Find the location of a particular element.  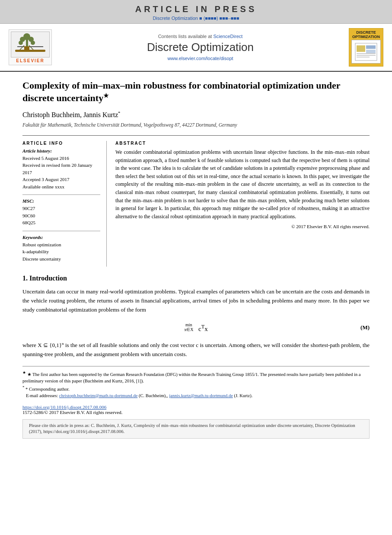

article-history-received: Received 5 August 2016 is located at coordinates (61, 158).